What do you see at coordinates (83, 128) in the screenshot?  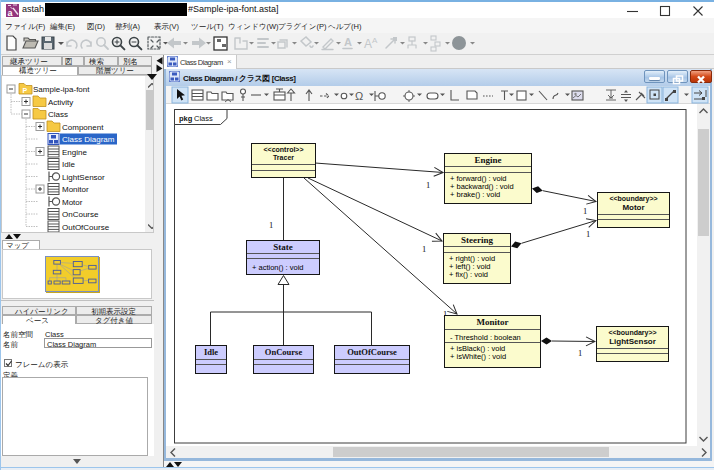 I see `svg-text: Component` at bounding box center [83, 128].